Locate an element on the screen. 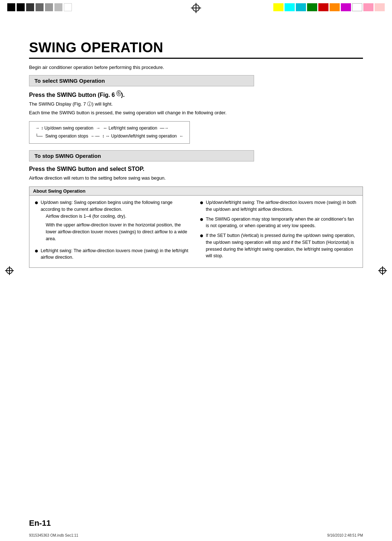  section1-body1: The SWING Display (Fig. 7 ⓙ) will light. is located at coordinates (196, 104).